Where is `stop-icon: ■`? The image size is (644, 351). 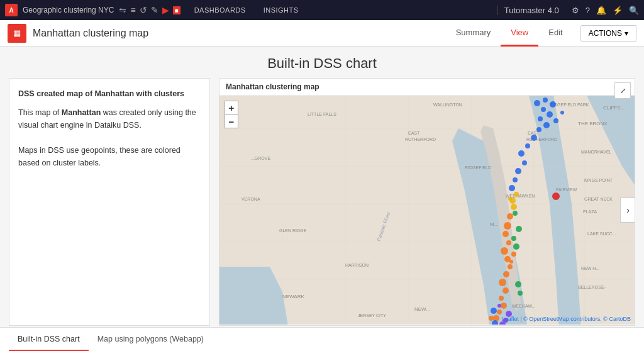 stop-icon: ■ is located at coordinates (177, 10).